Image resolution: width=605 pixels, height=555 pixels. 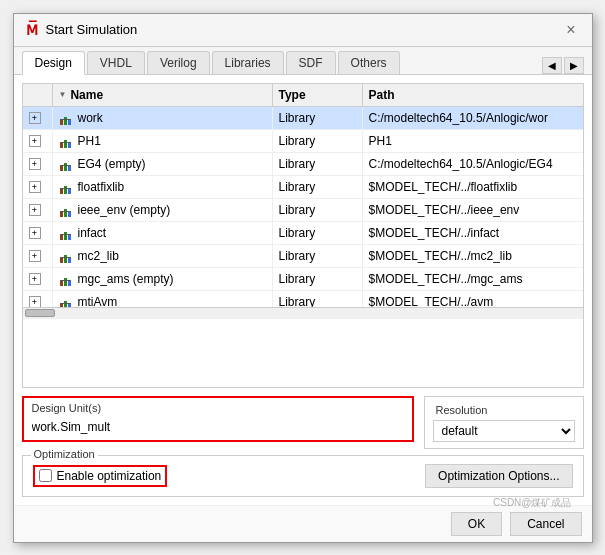 What do you see at coordinates (54, 63) in the screenshot?
I see `tab-design: Design` at bounding box center [54, 63].